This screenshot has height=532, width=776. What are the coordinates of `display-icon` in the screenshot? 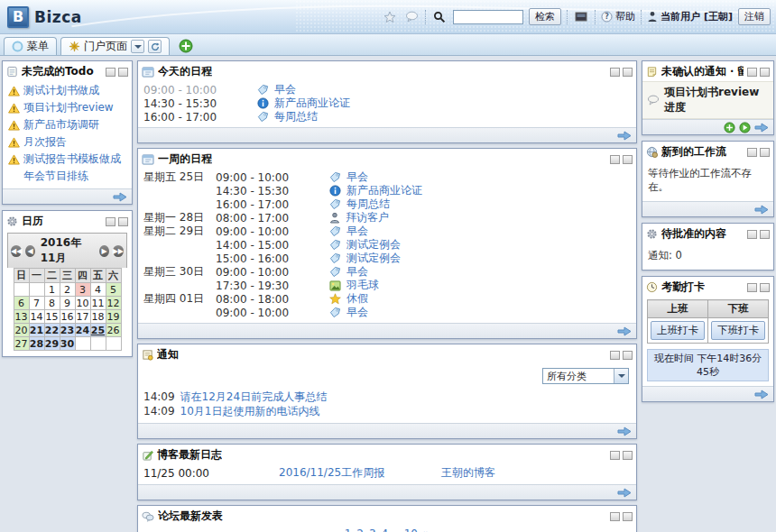 It's located at (581, 17).